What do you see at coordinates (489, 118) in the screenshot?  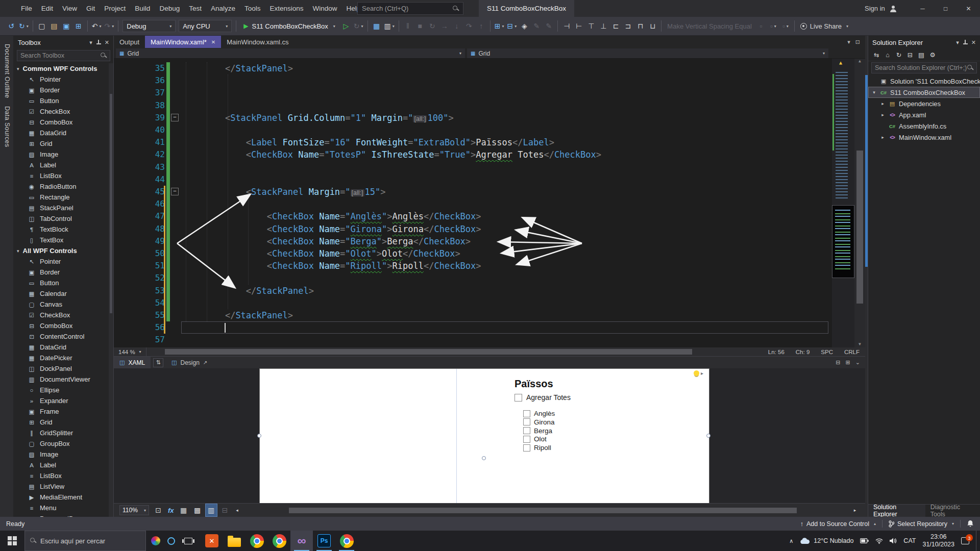 I see `code-line-39: 39− <StackPanel Grid.Column="1" Margin="…` at bounding box center [489, 118].